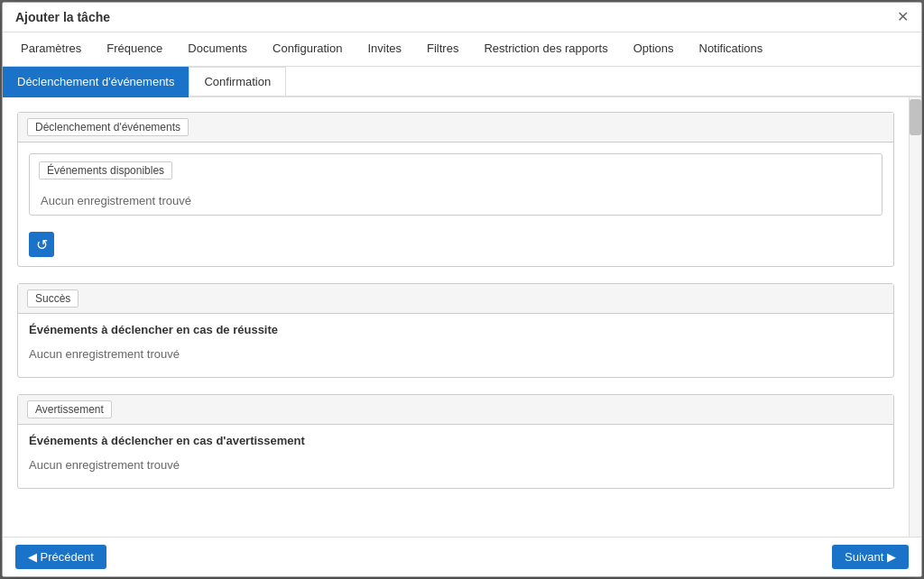 This screenshot has width=924, height=579. I want to click on section-title-bar-succes: Succès, so click(456, 299).